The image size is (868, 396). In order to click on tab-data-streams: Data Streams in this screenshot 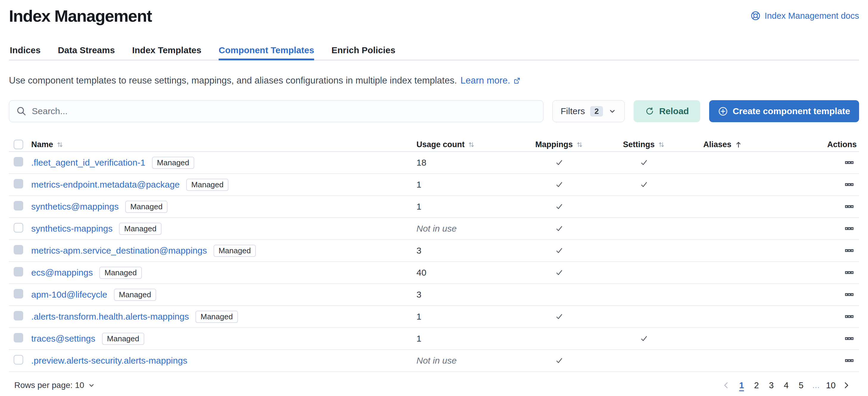, I will do `click(86, 53)`.